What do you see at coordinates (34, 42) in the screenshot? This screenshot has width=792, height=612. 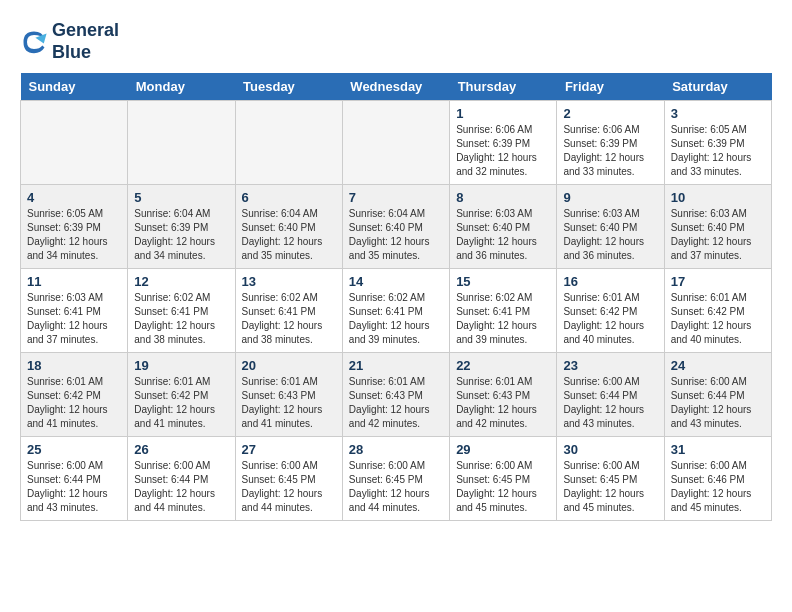 I see `logo-icon` at bounding box center [34, 42].